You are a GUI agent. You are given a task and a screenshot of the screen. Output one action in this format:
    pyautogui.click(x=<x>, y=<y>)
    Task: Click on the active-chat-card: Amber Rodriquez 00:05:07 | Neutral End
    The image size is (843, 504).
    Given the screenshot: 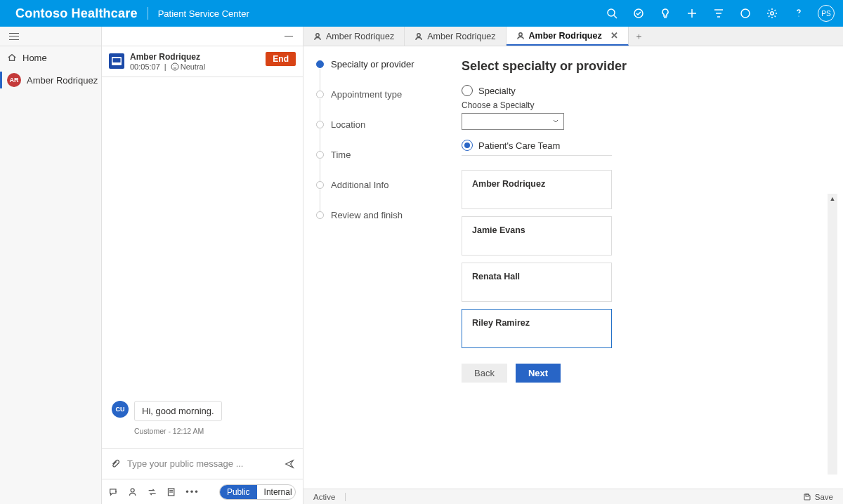 What is the action you would take?
    pyautogui.click(x=202, y=62)
    